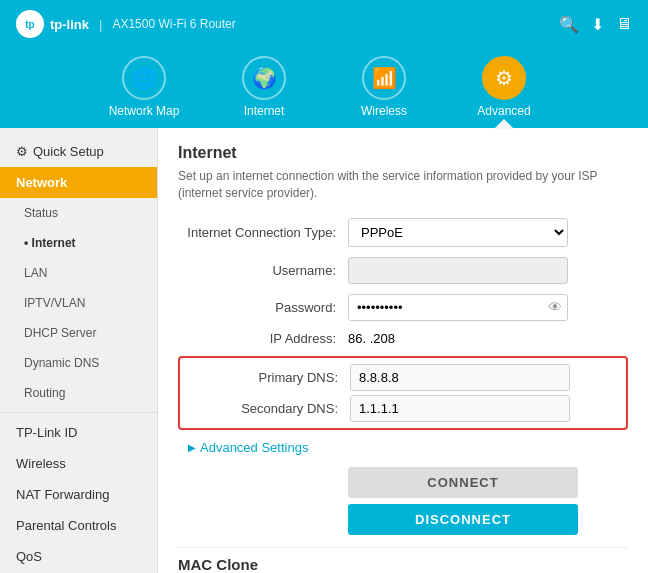  Describe the element at coordinates (78, 556) in the screenshot. I see `sidebar-item-qos: QoS` at that location.